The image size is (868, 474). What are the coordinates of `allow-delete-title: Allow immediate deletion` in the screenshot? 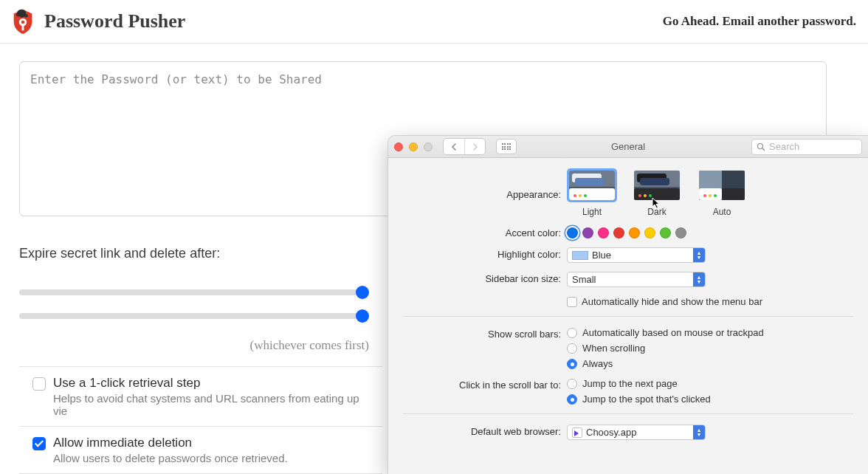 It's located at (170, 443).